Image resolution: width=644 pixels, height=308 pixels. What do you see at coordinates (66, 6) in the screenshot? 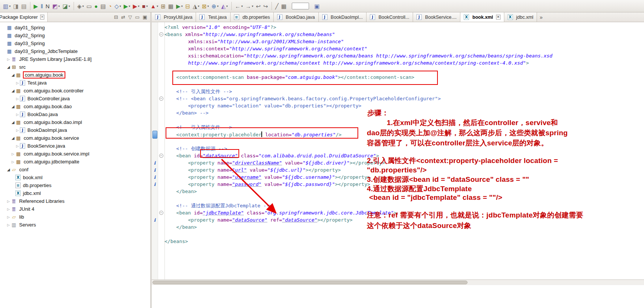
I see `profile-button: ◪▾` at bounding box center [66, 6].